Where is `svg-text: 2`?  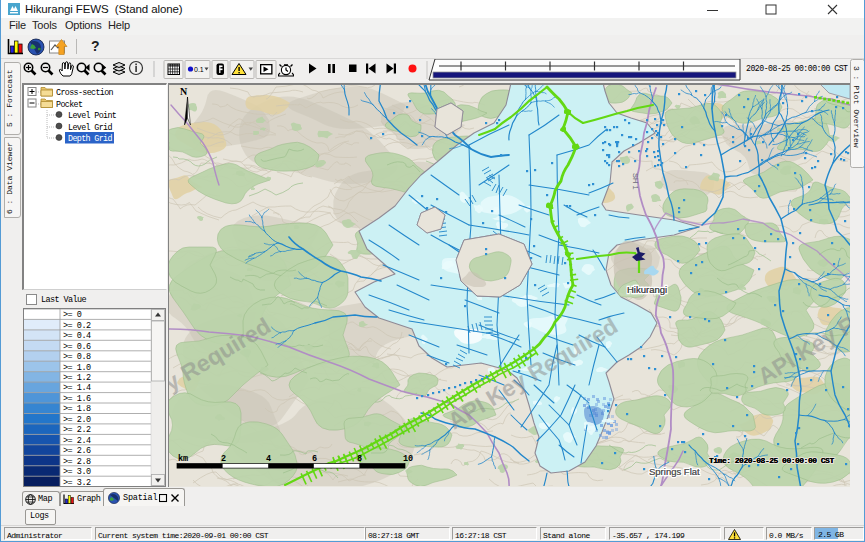 svg-text: 2 is located at coordinates (224, 459).